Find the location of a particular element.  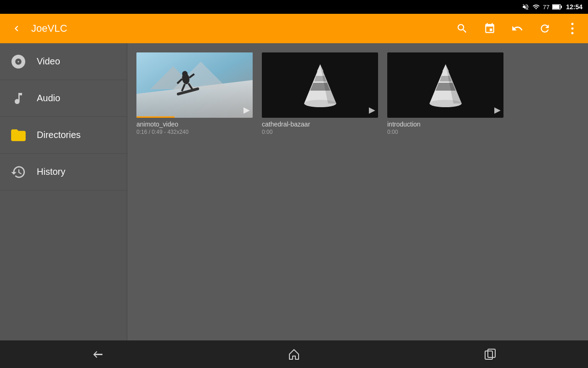

play-overlay-3: ▶ is located at coordinates (498, 110).